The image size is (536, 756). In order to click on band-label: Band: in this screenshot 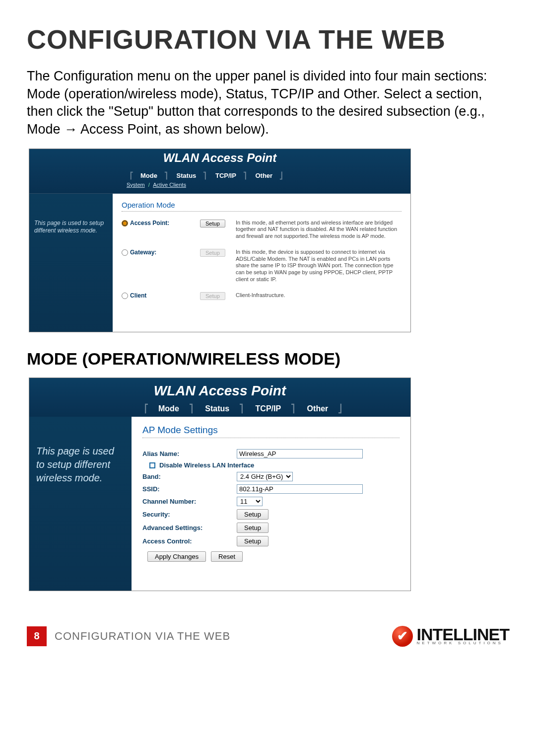, I will do `click(190, 477)`.